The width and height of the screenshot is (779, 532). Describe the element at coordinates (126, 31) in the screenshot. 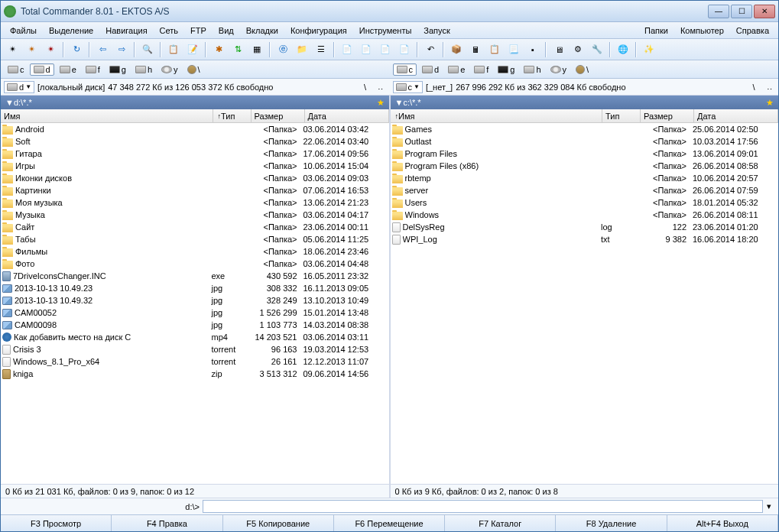

I see `menu-навигация: Навигация` at that location.